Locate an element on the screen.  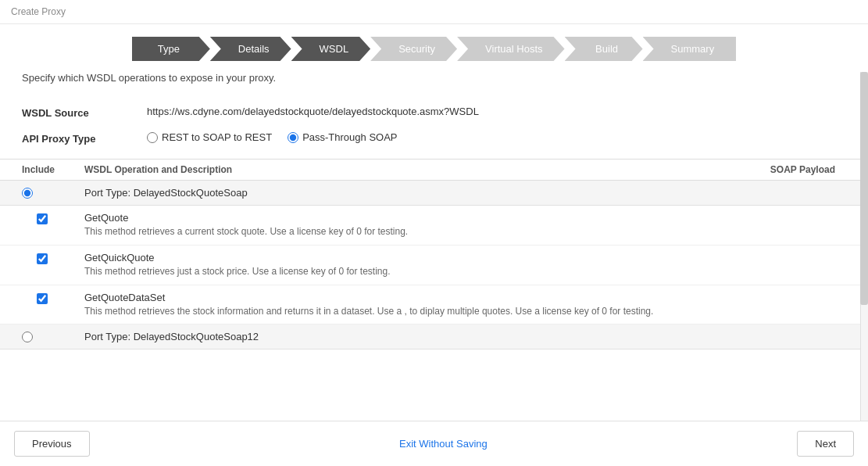
wsdl-source-label: WSDL Source is located at coordinates (84, 113).